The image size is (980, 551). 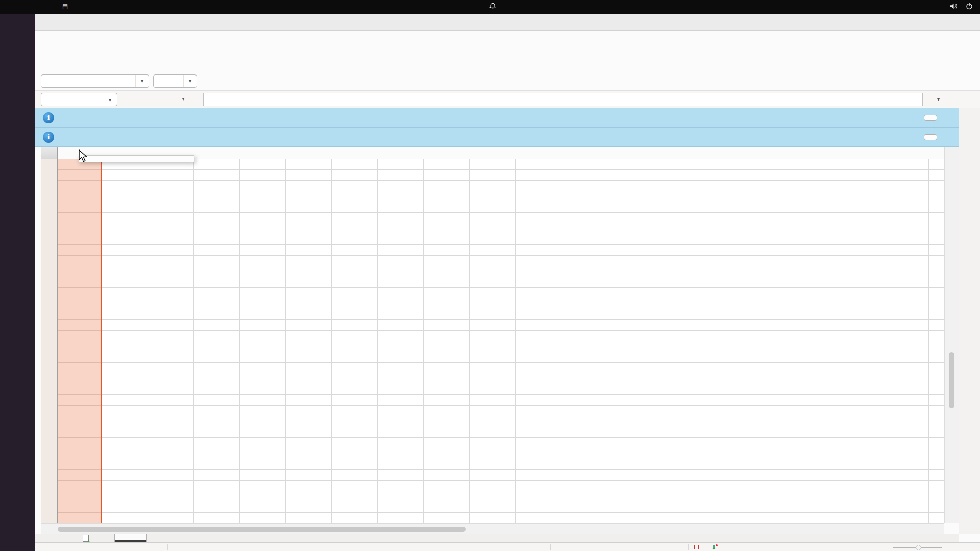 I want to click on system-top-bar: ▤, so click(x=490, y=7).